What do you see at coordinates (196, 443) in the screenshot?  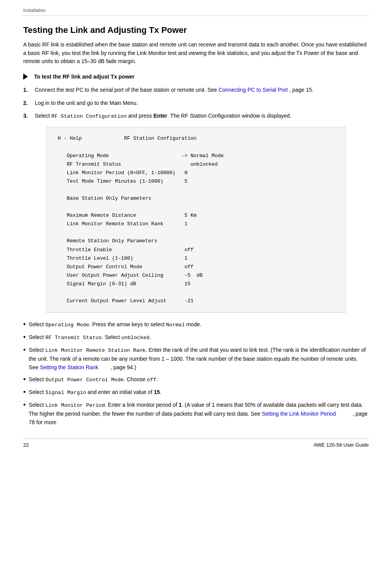 I see `footer-bar: 22 AWE 120-58 User Guide` at bounding box center [196, 443].